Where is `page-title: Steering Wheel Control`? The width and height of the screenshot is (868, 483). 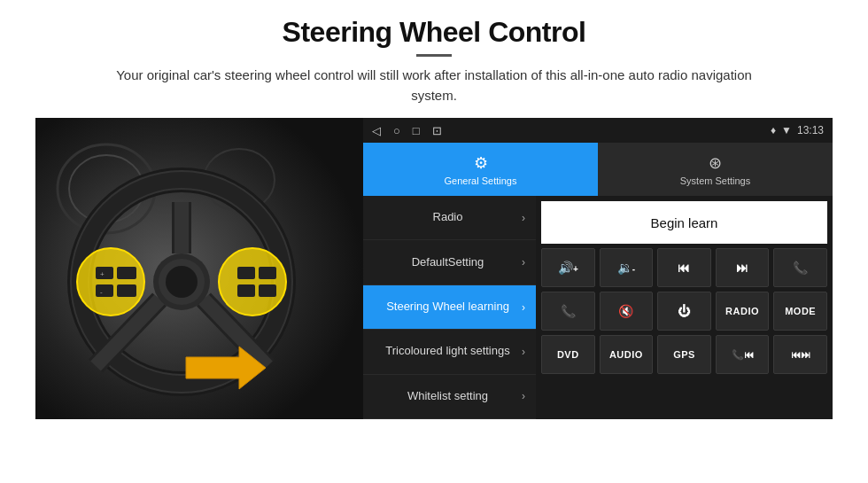
page-title: Steering Wheel Control is located at coordinates (434, 32).